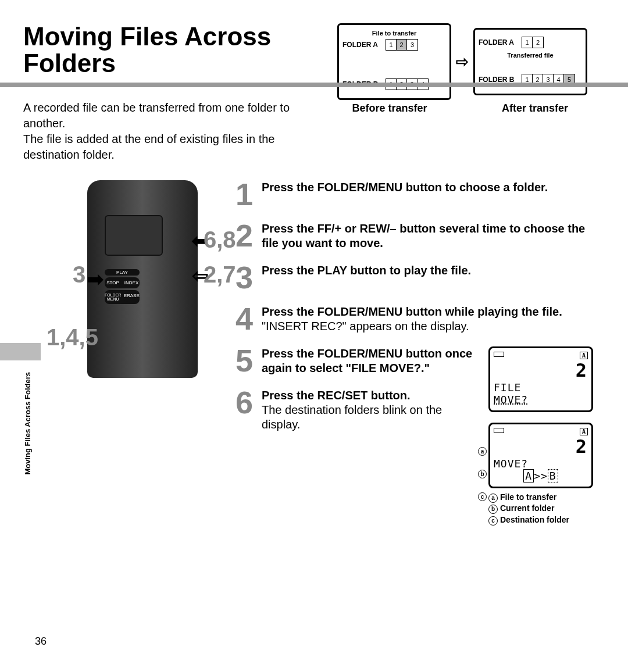 Image resolution: width=628 pixels, height=672 pixels. What do you see at coordinates (413, 236) in the screenshot?
I see `step-2: 2 Press the FF/+ or REW/– button several…` at bounding box center [413, 236].